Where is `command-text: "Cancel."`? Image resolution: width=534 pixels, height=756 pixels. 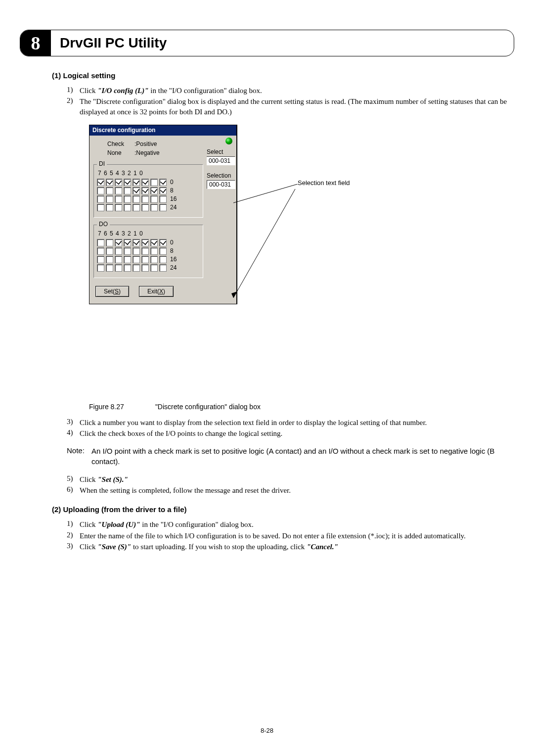
command-text: "Cancel." is located at coordinates (322, 547).